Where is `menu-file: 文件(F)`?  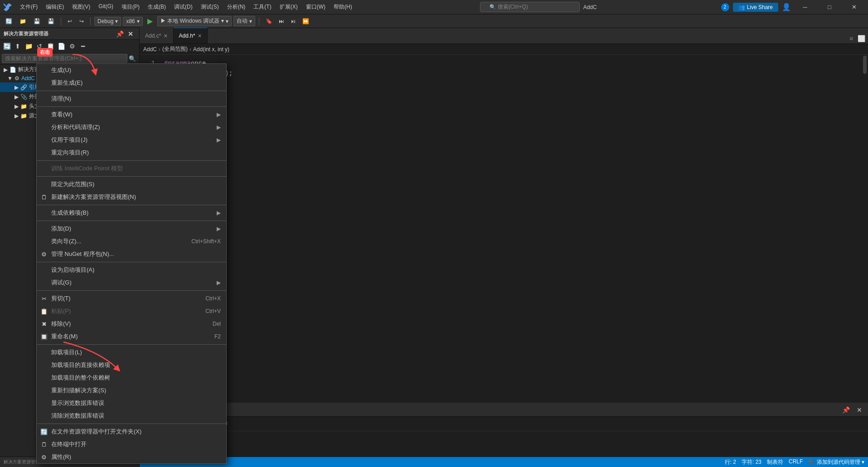 menu-file: 文件(F) is located at coordinates (29, 7).